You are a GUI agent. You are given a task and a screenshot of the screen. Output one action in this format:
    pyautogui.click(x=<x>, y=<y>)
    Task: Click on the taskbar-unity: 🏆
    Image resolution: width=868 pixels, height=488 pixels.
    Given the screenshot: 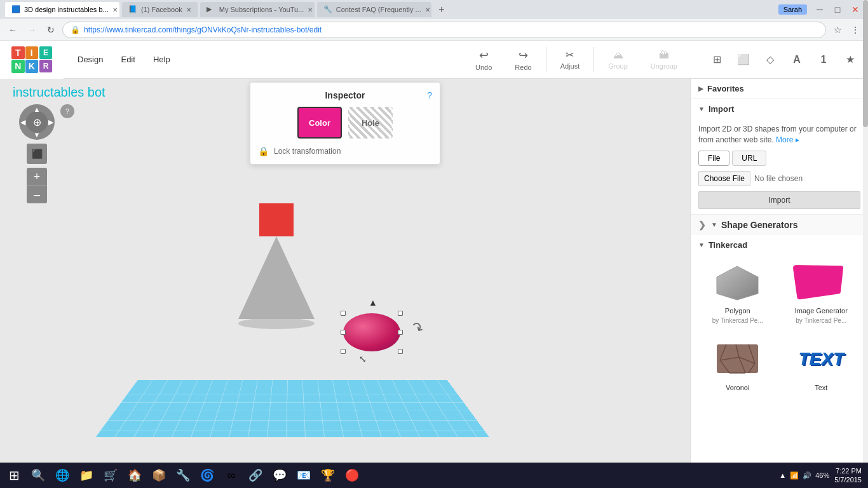 What is the action you would take?
    pyautogui.click(x=328, y=475)
    